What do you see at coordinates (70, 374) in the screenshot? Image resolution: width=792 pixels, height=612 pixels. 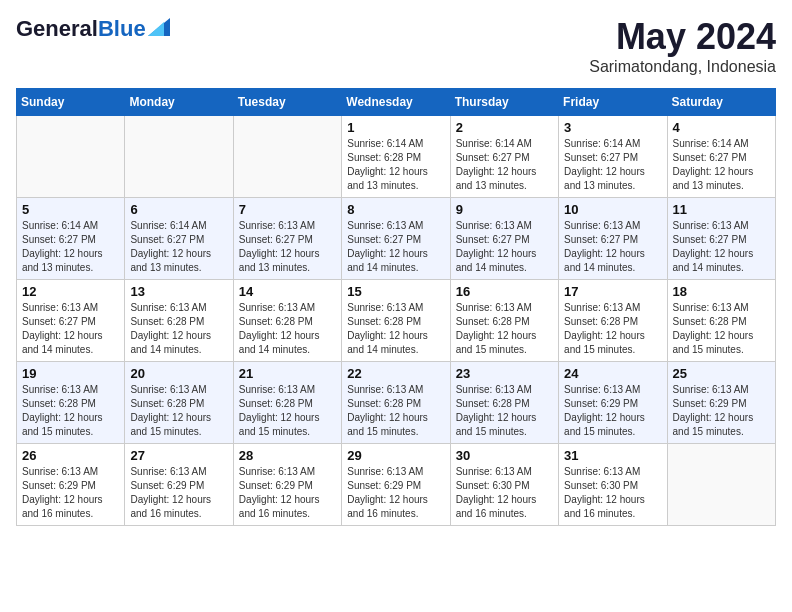 I see `day-number: 19` at bounding box center [70, 374].